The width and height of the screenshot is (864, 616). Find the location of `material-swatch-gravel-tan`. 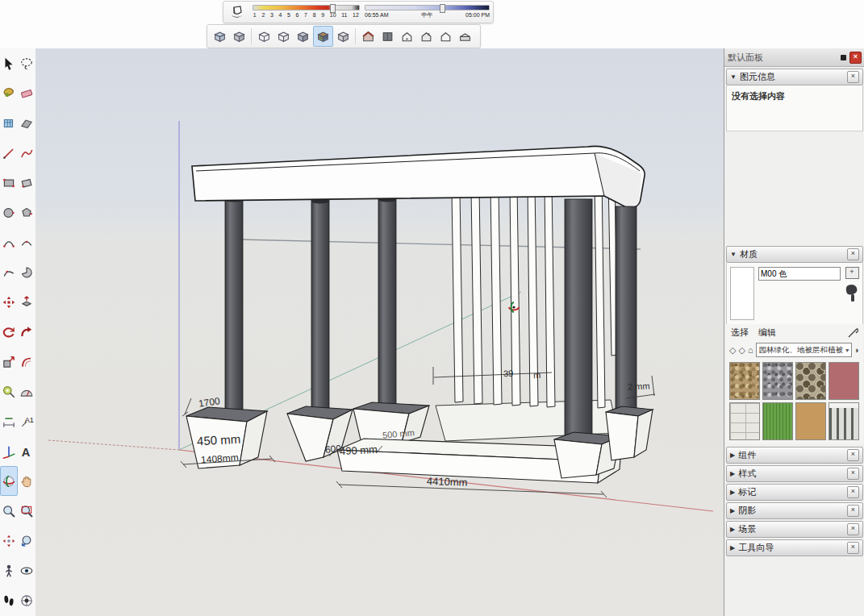

material-swatch-gravel-tan is located at coordinates (745, 381).